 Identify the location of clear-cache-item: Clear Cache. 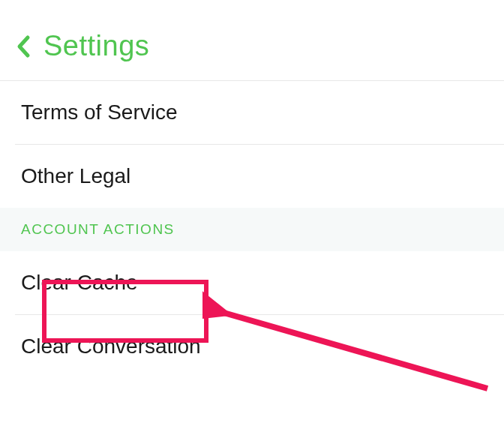
(252, 283).